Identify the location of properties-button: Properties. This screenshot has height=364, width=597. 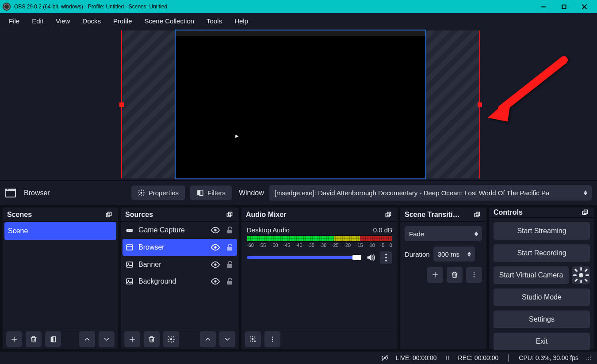
(158, 193).